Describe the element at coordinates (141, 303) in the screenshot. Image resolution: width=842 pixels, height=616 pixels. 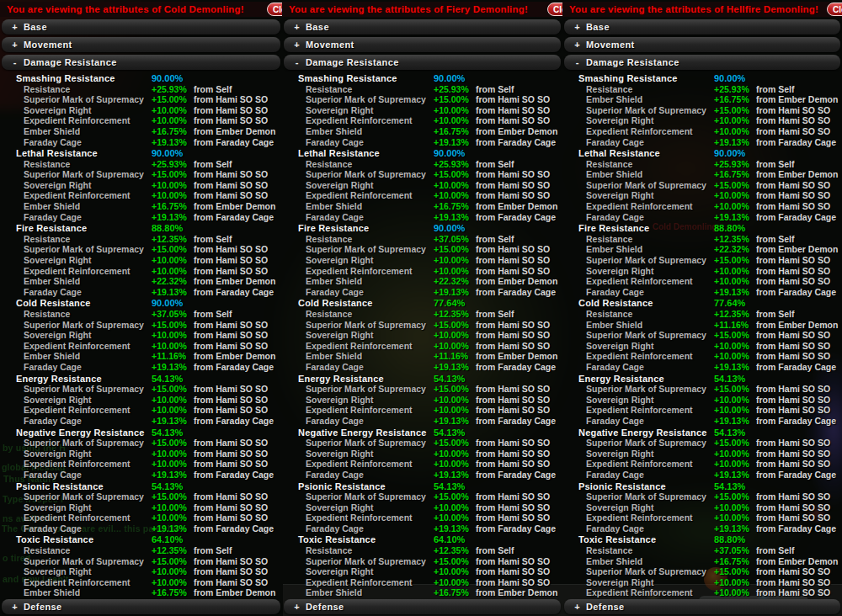
I see `resistance-header: Cold Resistance 90.00%` at that location.